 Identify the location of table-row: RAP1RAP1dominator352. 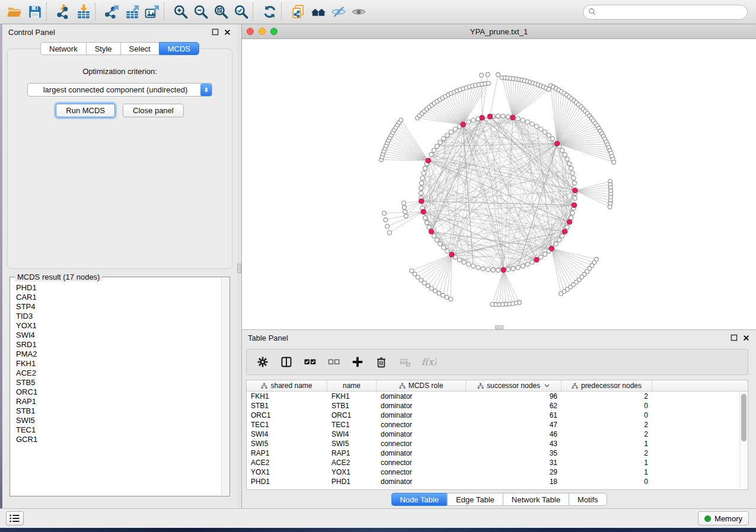
(497, 453).